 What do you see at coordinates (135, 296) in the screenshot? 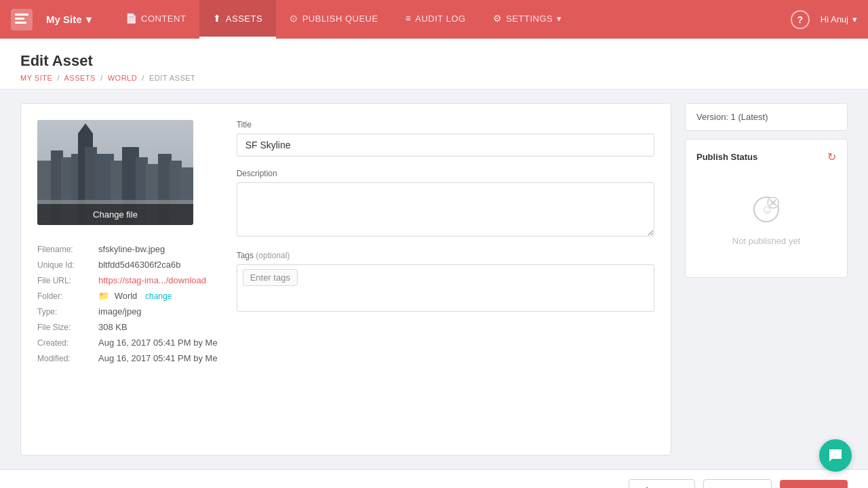
I see `folder-value: 📁 World change` at bounding box center [135, 296].